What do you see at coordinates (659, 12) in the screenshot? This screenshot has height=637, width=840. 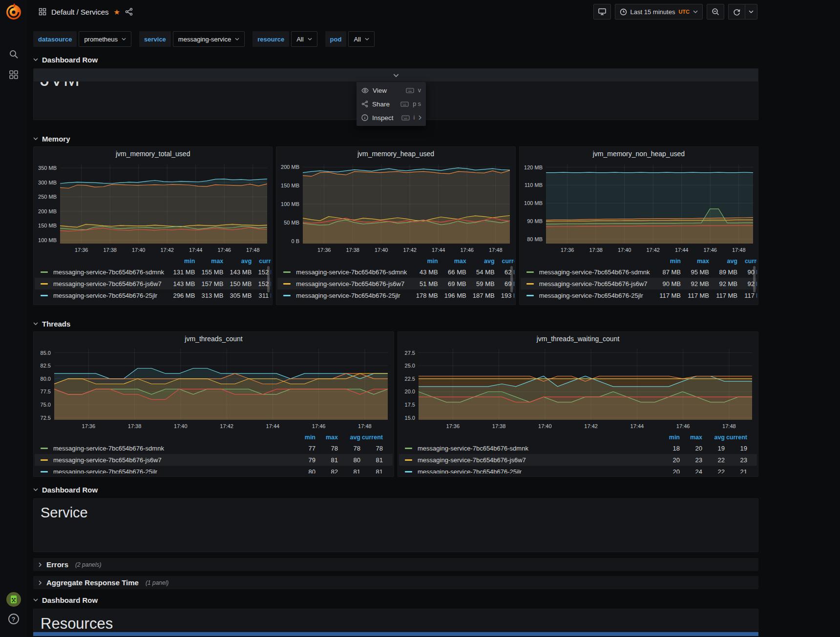 I see `time-range-picker: Last 15 minutes UTC` at bounding box center [659, 12].